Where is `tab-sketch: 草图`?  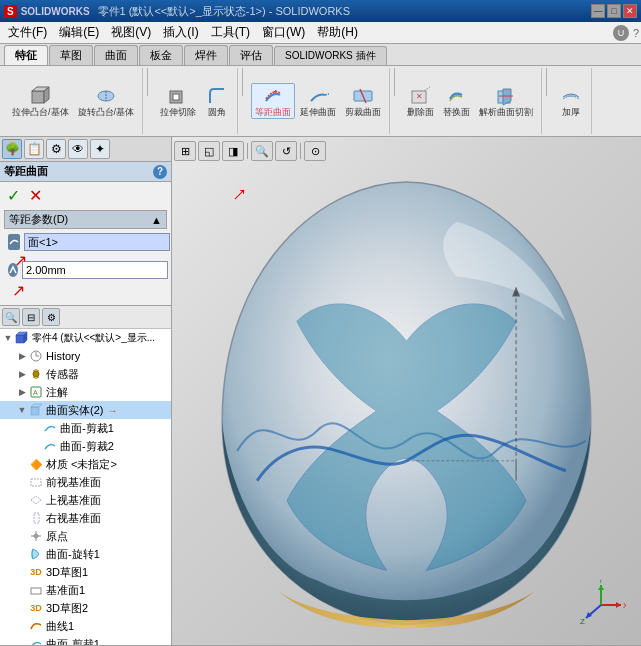 tab-sketch: 草图 is located at coordinates (71, 55).